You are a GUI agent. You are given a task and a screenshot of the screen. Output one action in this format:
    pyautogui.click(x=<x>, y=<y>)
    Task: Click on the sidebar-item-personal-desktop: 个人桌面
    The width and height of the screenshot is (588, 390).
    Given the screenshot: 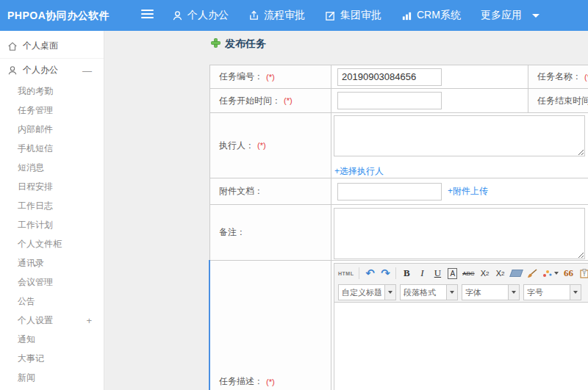 What is the action you would take?
    pyautogui.click(x=51, y=46)
    